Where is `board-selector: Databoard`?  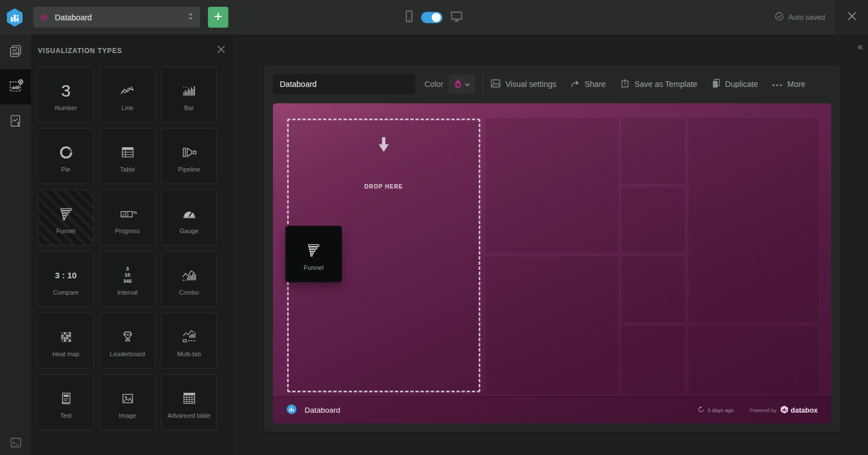 board-selector: Databoard is located at coordinates (116, 17).